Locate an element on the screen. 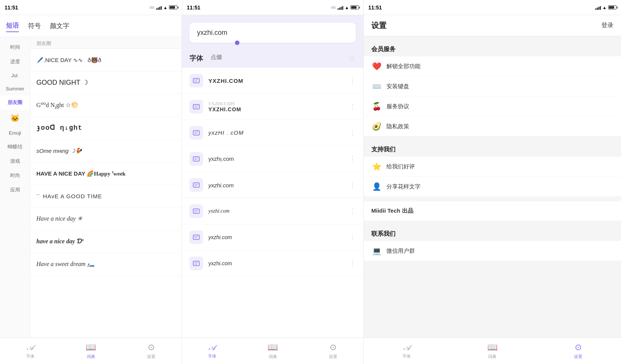  font-more-2: ⋮ is located at coordinates (352, 133).